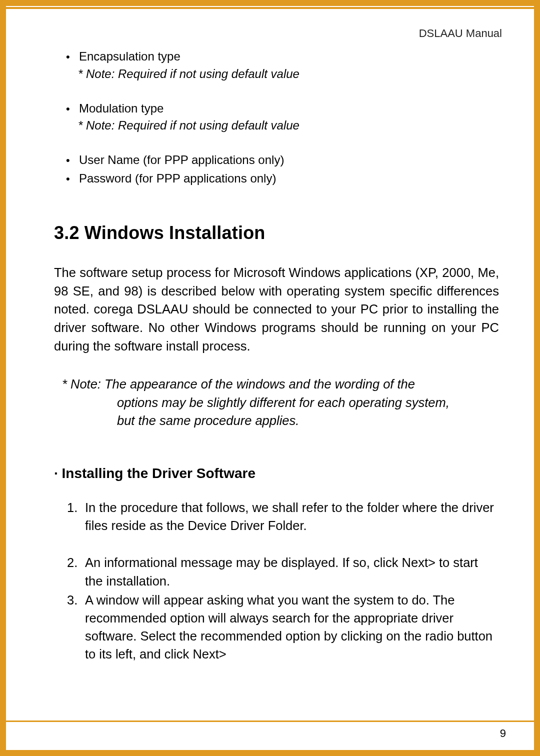 The width and height of the screenshot is (540, 756). I want to click on step-number: 3., so click(76, 627).